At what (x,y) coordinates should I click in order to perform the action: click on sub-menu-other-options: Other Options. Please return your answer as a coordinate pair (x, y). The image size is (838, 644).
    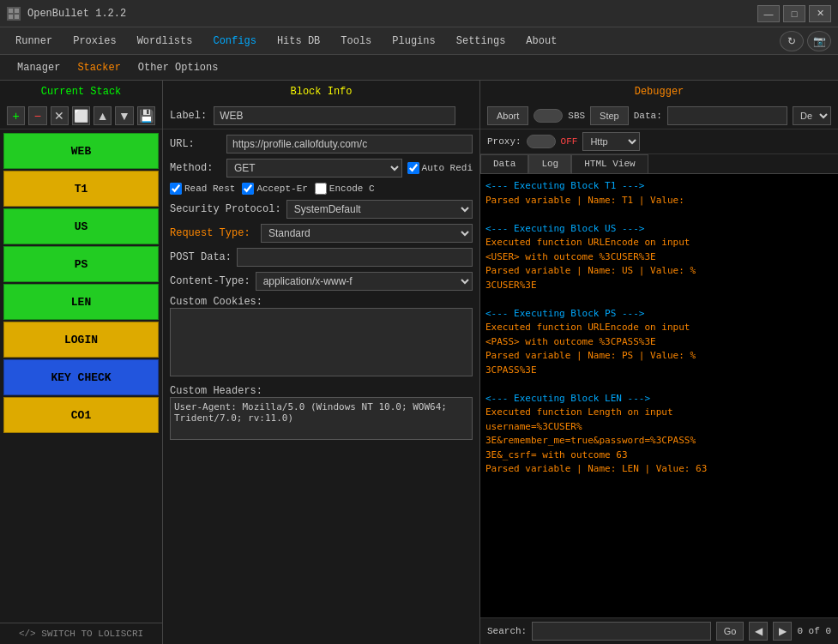
    Looking at the image, I should click on (178, 68).